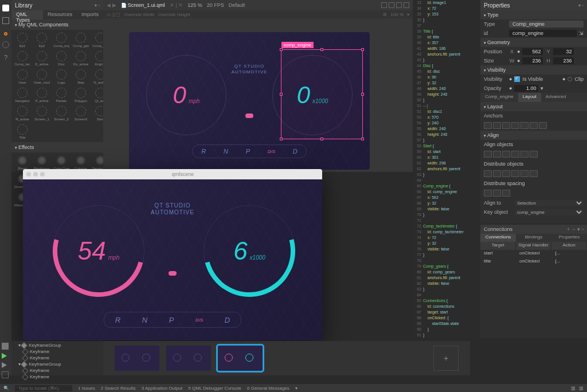 This screenshot has height=392, width=587. Describe the element at coordinates (569, 238) in the screenshot. I see `tab-properties: Properties` at that location.